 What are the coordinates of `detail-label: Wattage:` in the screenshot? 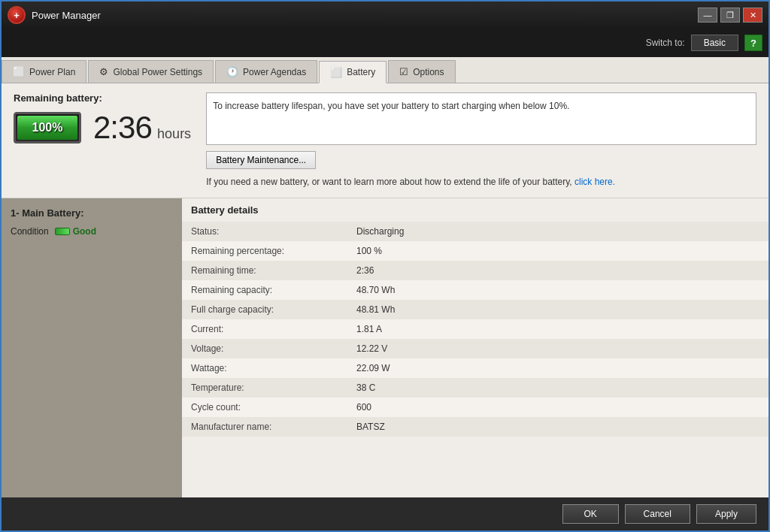 It's located at (265, 368).